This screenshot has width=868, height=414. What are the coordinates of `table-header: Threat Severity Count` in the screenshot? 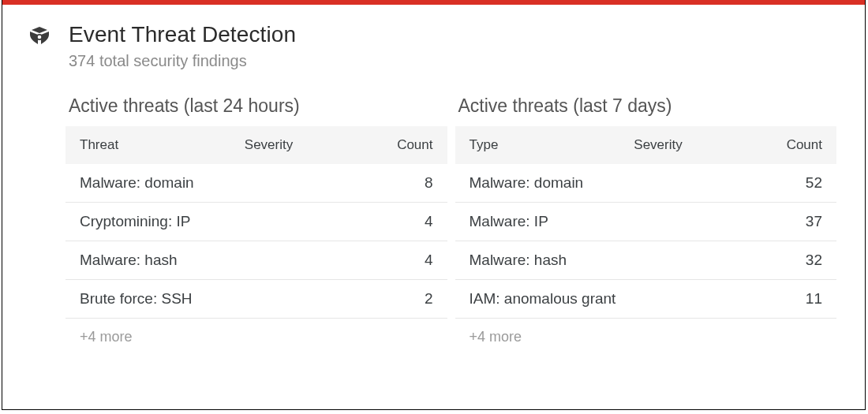 It's located at (256, 145).